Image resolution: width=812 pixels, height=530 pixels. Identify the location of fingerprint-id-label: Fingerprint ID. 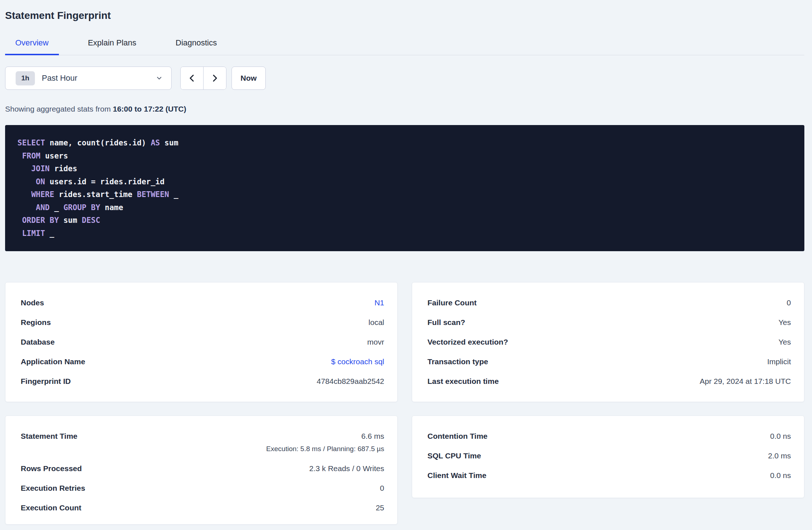
(46, 381).